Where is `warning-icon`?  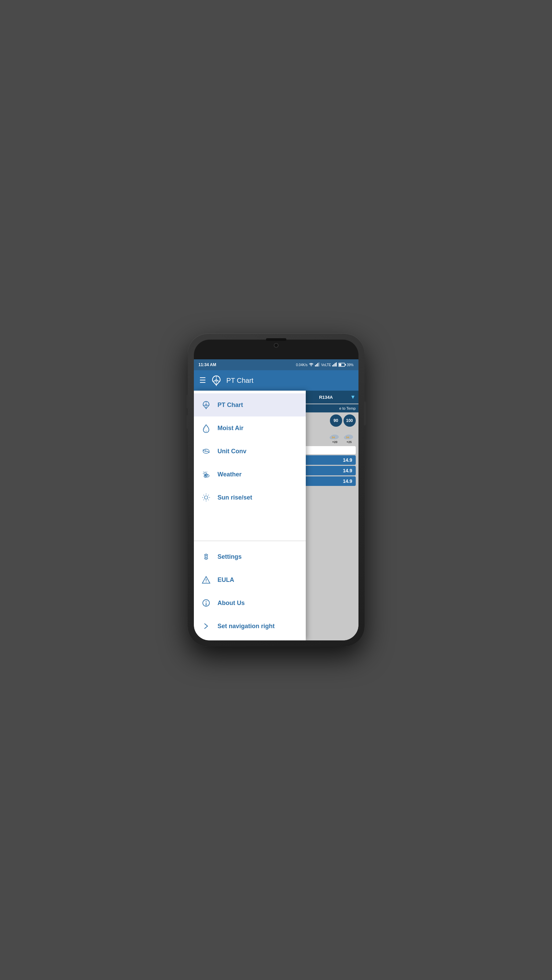
warning-icon is located at coordinates (206, 580).